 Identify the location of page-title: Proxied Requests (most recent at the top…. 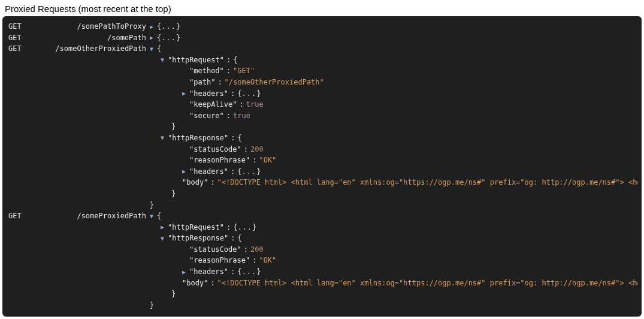
(323, 8).